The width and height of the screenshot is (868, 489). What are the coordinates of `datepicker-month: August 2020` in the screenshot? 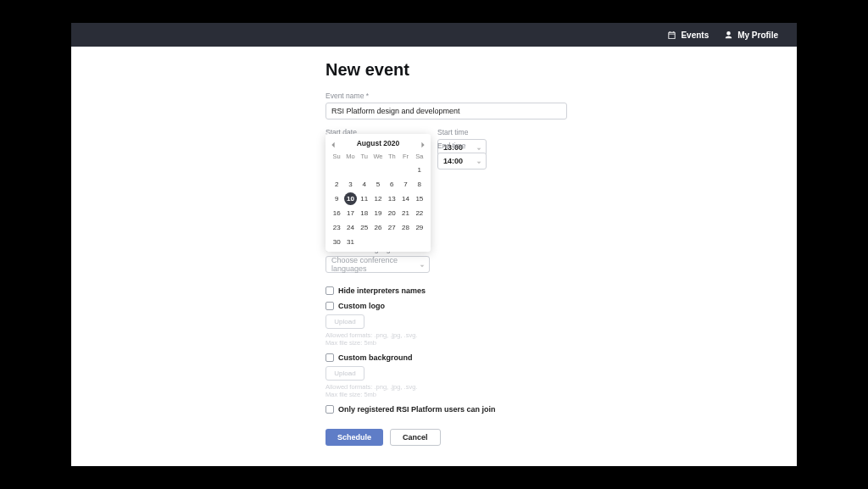 It's located at (378, 143).